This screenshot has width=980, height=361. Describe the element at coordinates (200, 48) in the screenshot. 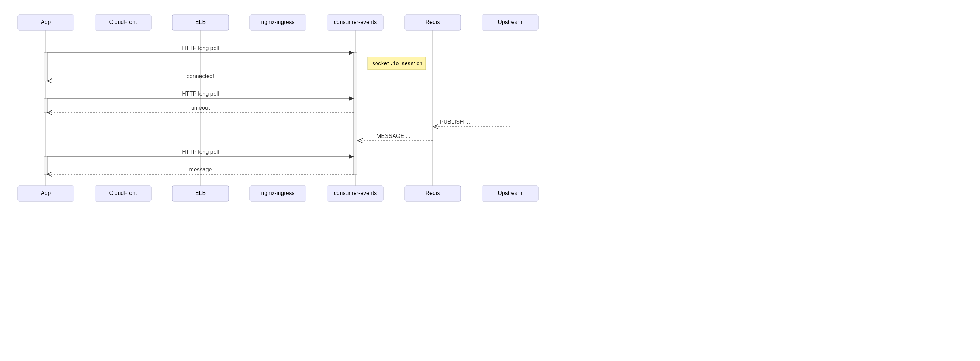

I see `msg-label-1: HTTP long poll` at that location.